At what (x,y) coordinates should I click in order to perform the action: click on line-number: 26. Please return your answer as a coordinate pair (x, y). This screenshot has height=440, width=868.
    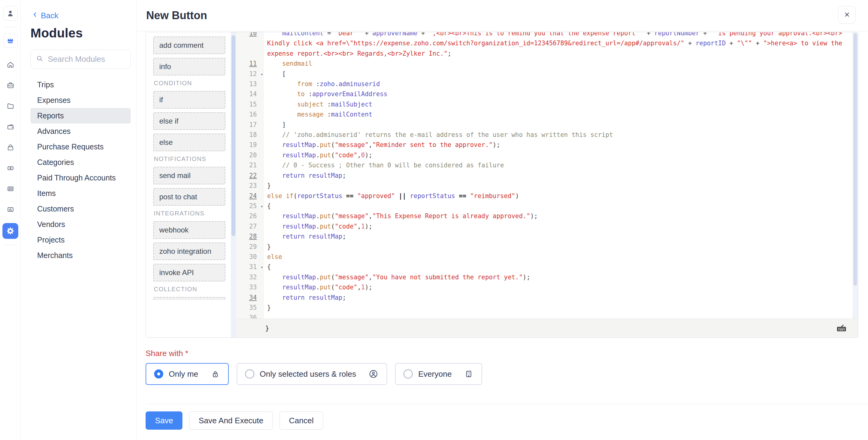
    Looking at the image, I should click on (250, 216).